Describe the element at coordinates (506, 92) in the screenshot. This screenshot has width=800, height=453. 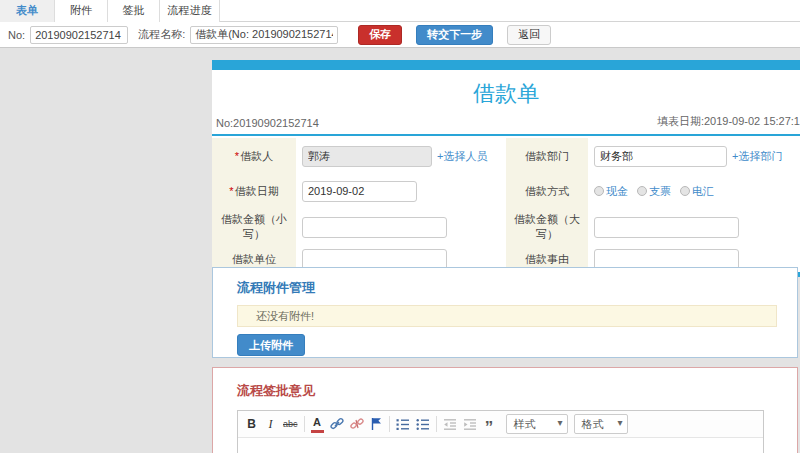
I see `form-title: 借款单` at that location.